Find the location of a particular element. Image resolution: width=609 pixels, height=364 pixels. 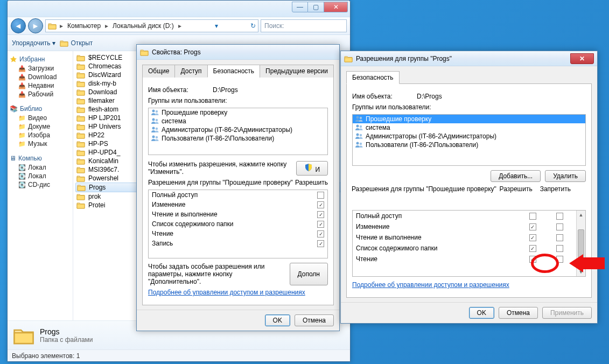

sidebar-item: 📁Изобра is located at coordinates (40, 135).